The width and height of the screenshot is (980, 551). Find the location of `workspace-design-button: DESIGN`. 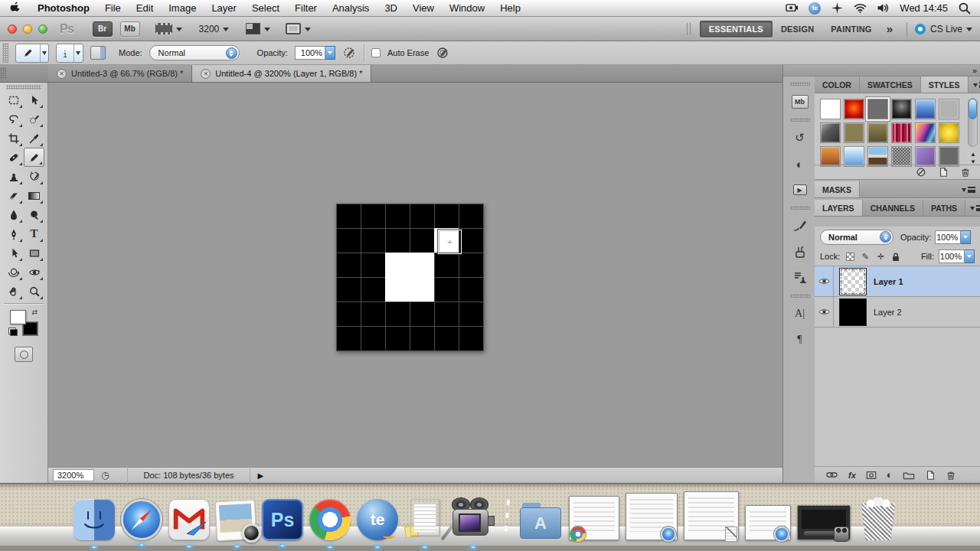

workspace-design-button: DESIGN is located at coordinates (798, 29).